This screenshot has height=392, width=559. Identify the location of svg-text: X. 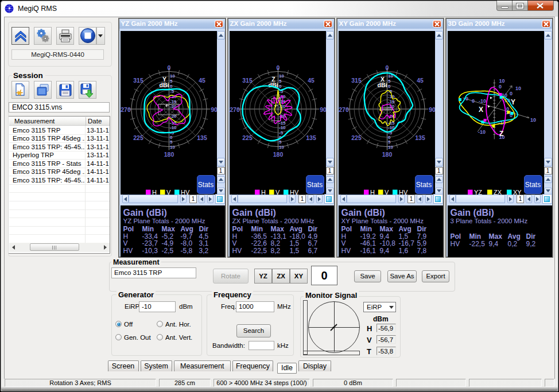
(481, 109).